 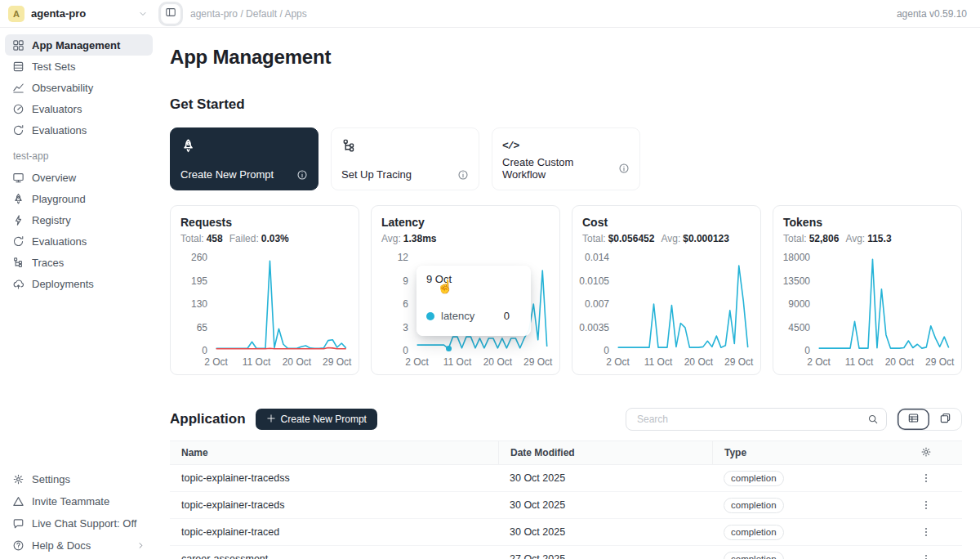 What do you see at coordinates (82, 13) in the screenshot?
I see `org-name: agenta-pro` at bounding box center [82, 13].